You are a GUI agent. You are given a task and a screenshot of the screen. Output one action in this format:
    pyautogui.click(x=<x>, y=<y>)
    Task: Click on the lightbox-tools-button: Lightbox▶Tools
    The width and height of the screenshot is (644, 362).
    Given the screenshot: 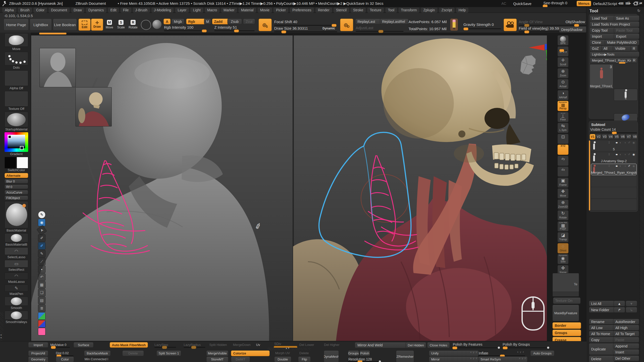 What is the action you would take?
    pyautogui.click(x=615, y=54)
    